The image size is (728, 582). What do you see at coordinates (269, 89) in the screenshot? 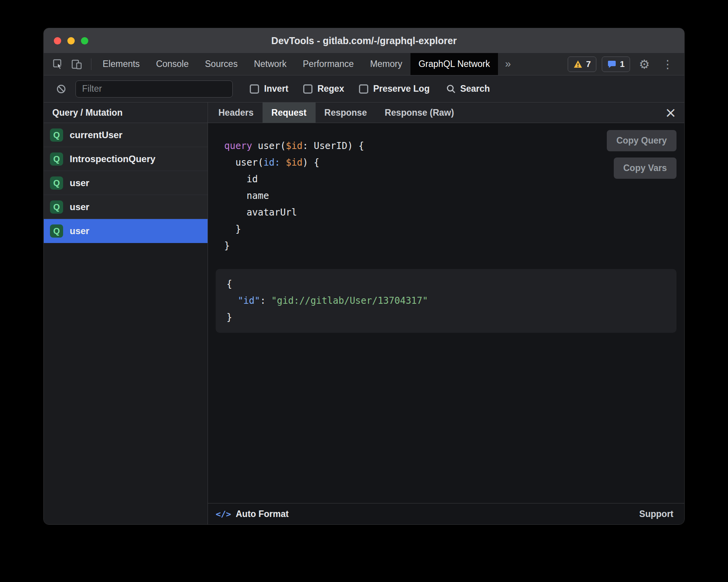
I see `checkbox-invert: Invert` at bounding box center [269, 89].